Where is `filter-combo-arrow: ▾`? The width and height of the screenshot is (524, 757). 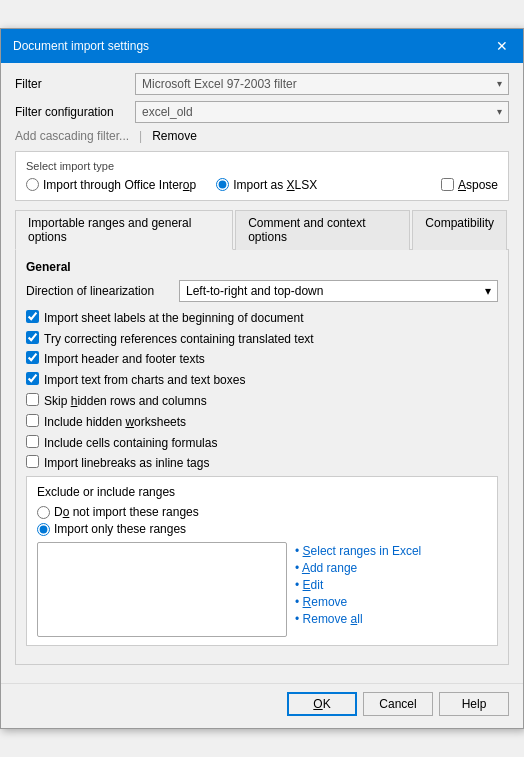
filter-combo-arrow: ▾ is located at coordinates (500, 84).